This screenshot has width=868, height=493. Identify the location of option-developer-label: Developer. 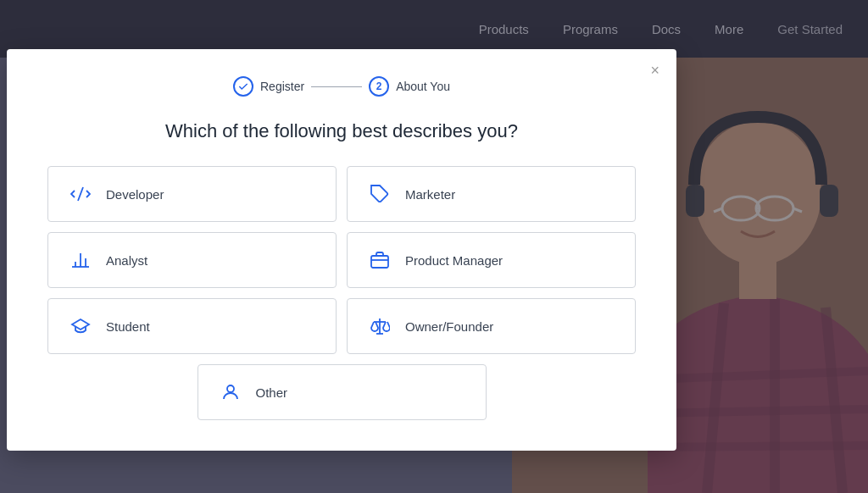
(135, 195).